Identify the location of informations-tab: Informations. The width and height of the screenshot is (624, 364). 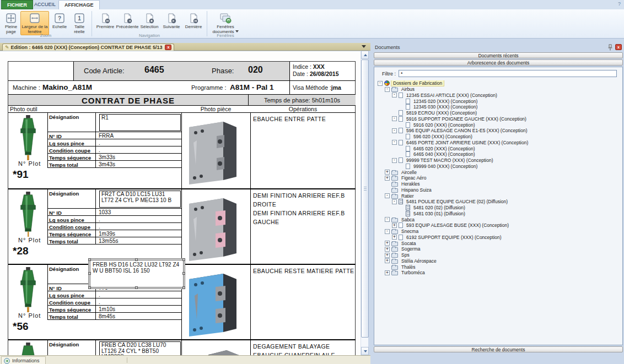
(23, 360).